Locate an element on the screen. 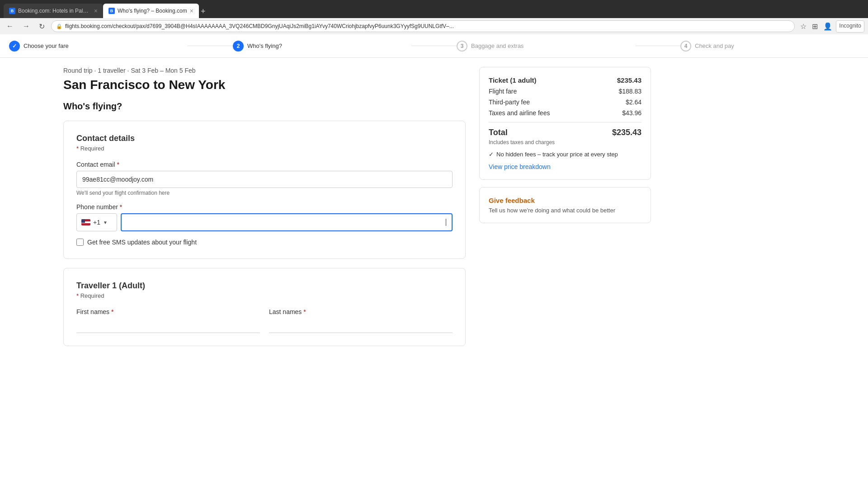 Image resolution: width=868 pixels, height=488 pixels. email-input is located at coordinates (264, 179).